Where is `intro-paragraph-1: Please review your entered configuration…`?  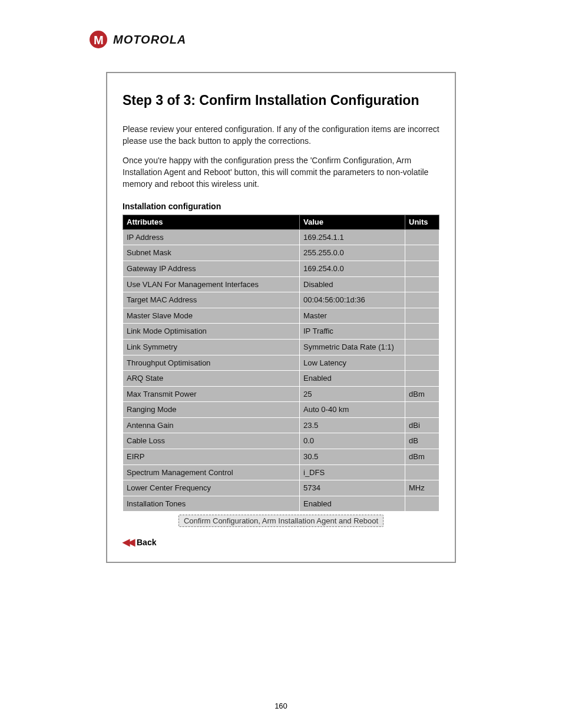
intro-paragraph-1: Please review your entered configuration… is located at coordinates (281, 136).